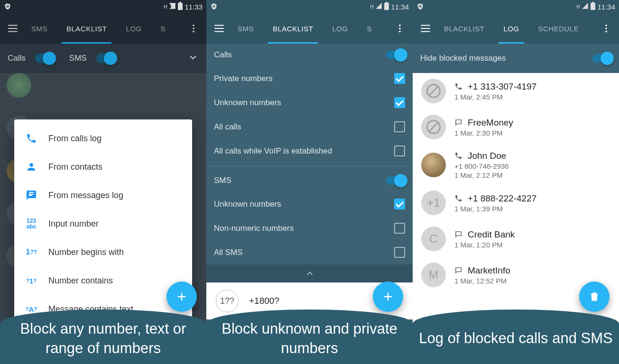 Image resolution: width=619 pixels, height=364 pixels. Describe the element at coordinates (17, 58) in the screenshot. I see `filter-calls-label: Calls` at that location.